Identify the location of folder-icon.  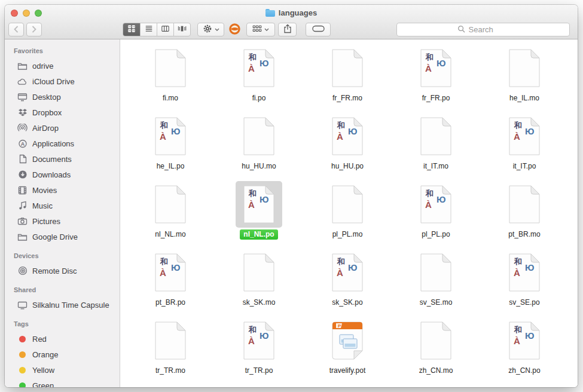
(23, 237).